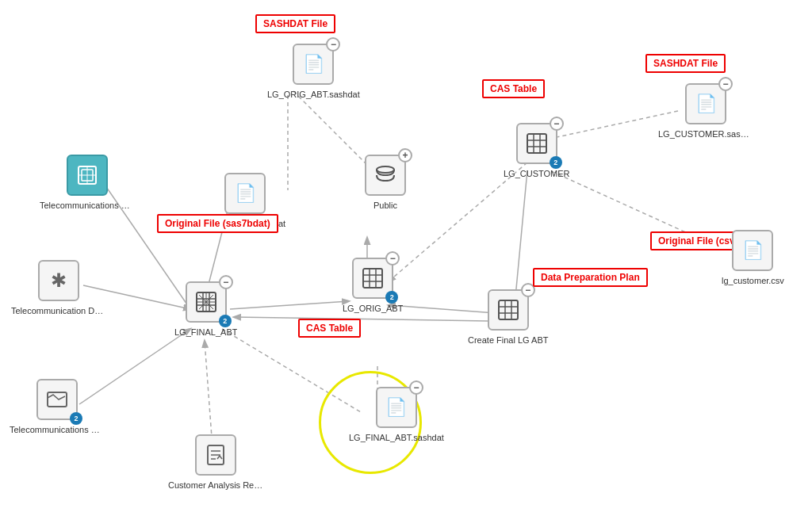  What do you see at coordinates (753, 258) in the screenshot?
I see `node-lg-customer-csv: 📄 lg_customer.csv` at bounding box center [753, 258].